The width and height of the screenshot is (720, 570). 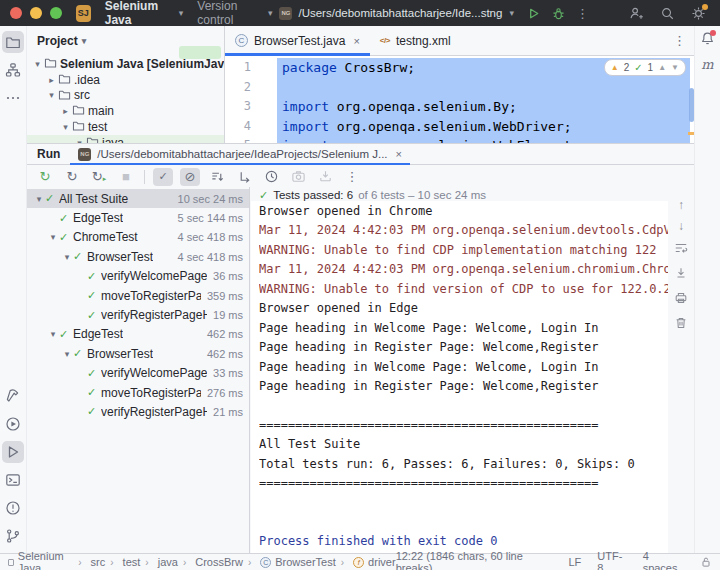 What do you see at coordinates (138, 296) in the screenshot?
I see `test-tree-row: ✓ moveToRegisterPage 359 ms` at bounding box center [138, 296].